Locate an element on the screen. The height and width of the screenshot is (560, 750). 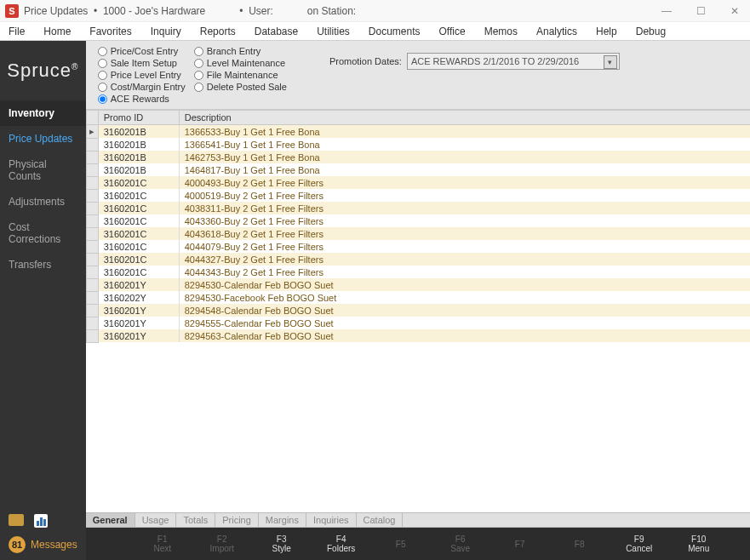
radio-sale-item-setup: Sale Item Setup is located at coordinates (141, 63).